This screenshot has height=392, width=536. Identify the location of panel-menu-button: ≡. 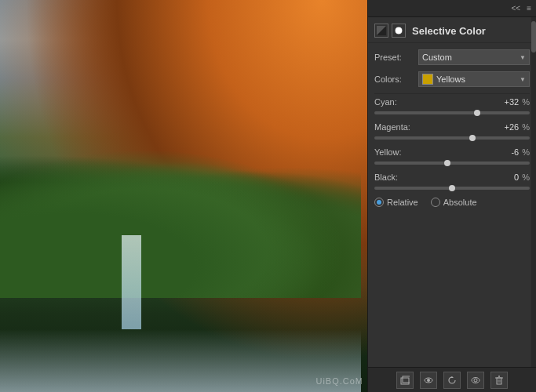
(529, 9).